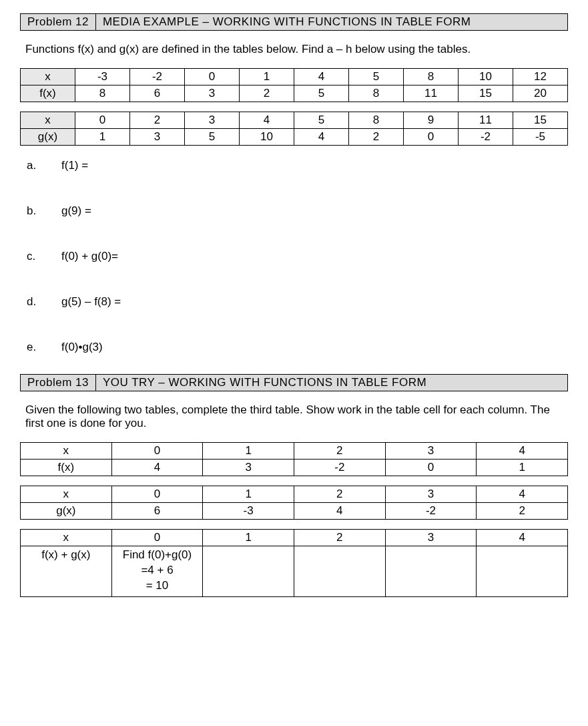 This screenshot has width=588, height=726. What do you see at coordinates (294, 460) in the screenshot?
I see `table-p13-fx: x 0 1 2 3 4 f(x) 4 3 -2 0 1` at bounding box center [294, 460].